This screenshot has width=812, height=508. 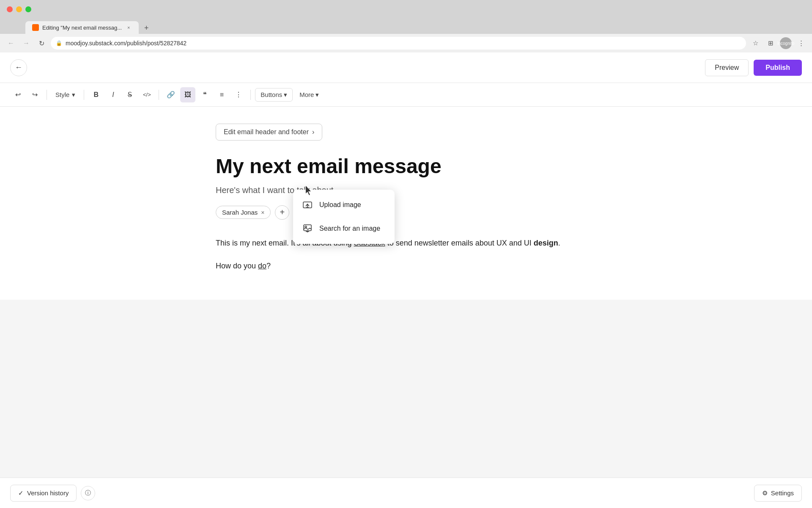 I want to click on tab-favicon, so click(x=36, y=28).